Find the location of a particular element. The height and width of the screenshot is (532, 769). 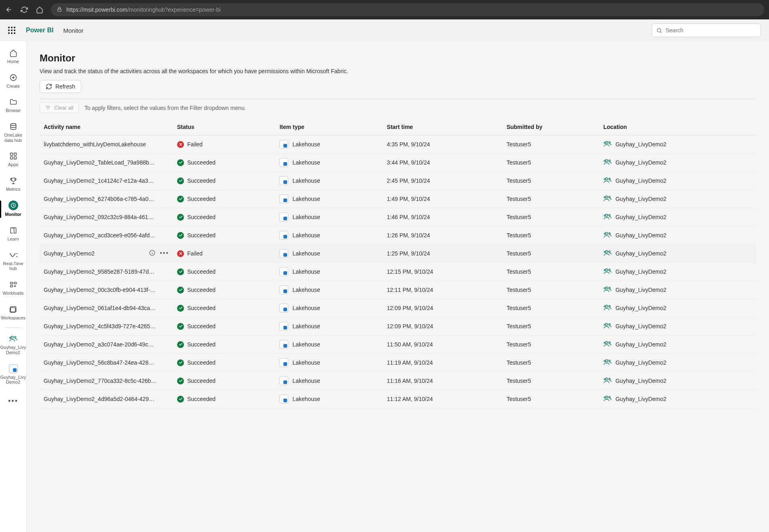

activity-name: Guyhay_LivyDemo2_4c5f43d9-727e-4265-b7c8… is located at coordinates (100, 326).